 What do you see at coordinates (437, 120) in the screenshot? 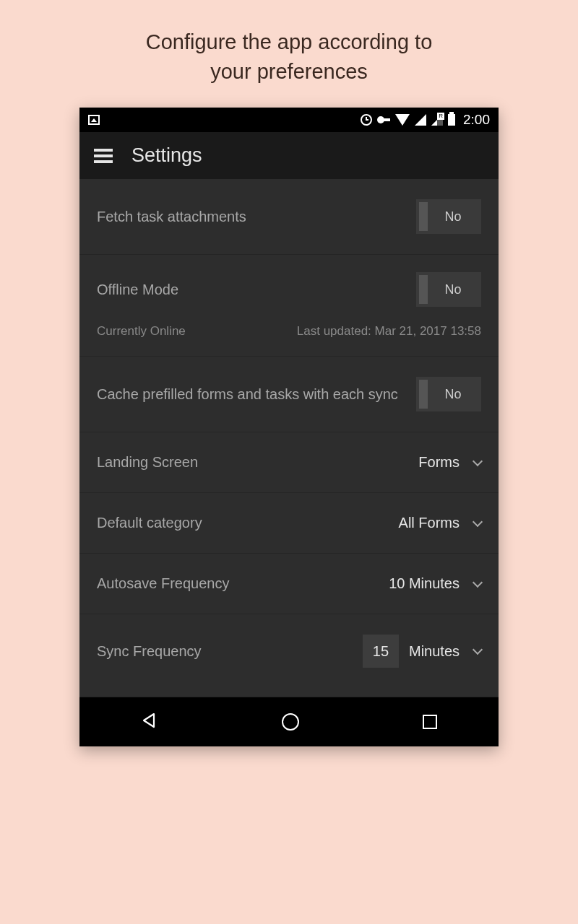
I see `signal-roaming-icon: R` at bounding box center [437, 120].